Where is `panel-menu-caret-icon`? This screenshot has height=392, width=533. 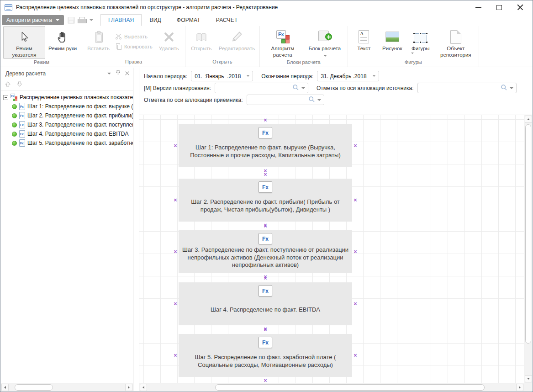
panel-menu-caret-icon is located at coordinates (109, 74).